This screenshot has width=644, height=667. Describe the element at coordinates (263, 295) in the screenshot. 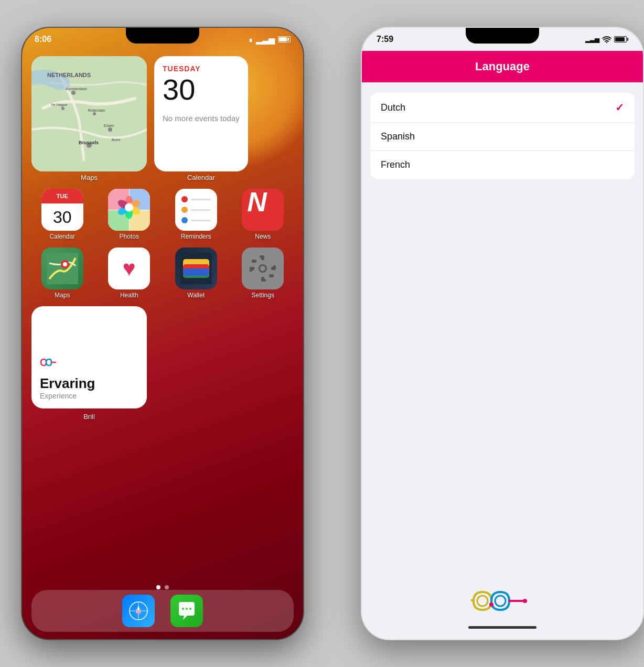

I see `settings-app-label: Settings` at that location.